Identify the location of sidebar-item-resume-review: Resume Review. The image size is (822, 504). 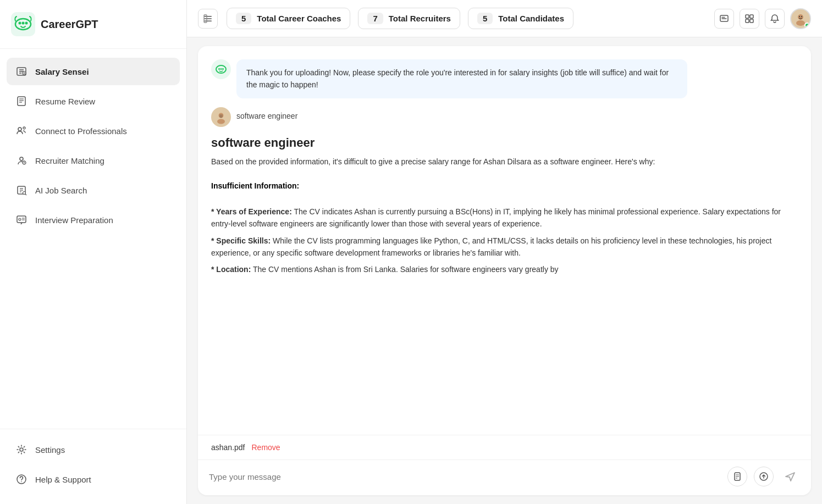
(93, 101).